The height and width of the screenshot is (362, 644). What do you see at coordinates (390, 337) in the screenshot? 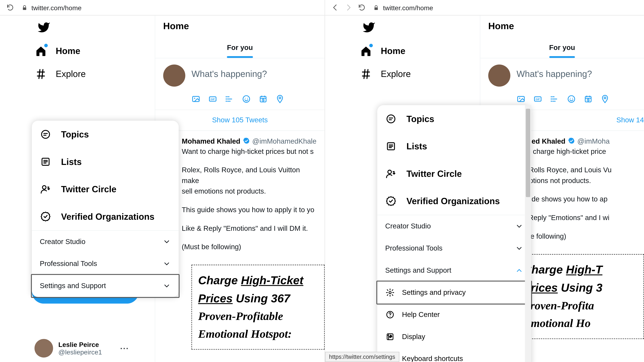
I see `edit-icon` at bounding box center [390, 337].